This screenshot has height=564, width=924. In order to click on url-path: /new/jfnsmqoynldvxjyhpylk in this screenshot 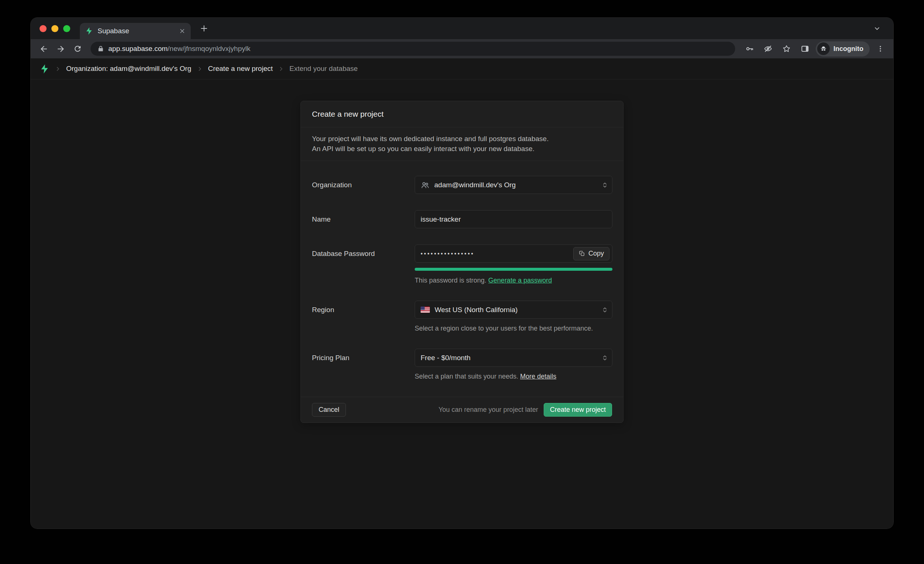, I will do `click(209, 49)`.